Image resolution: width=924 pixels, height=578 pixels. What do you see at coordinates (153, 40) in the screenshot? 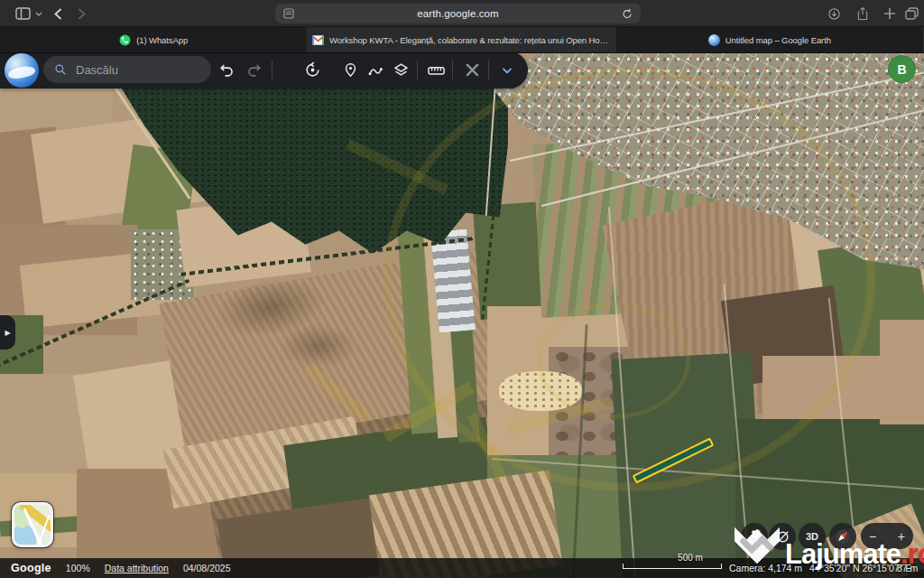
I see `tab-whatsapp: (1) WhatsApp` at bounding box center [153, 40].